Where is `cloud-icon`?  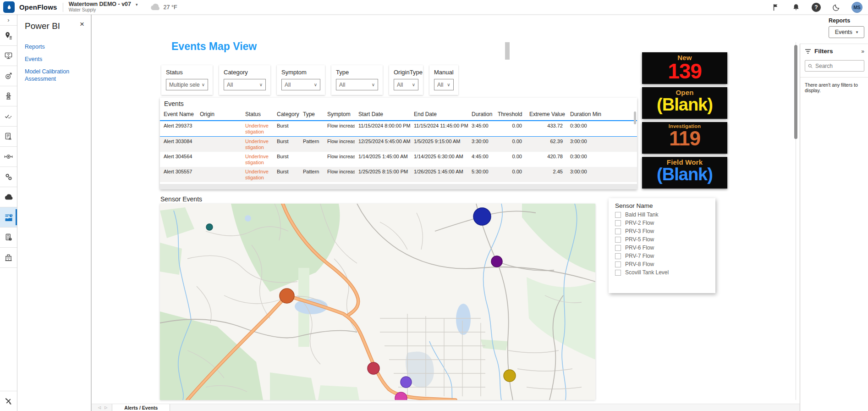
cloud-icon is located at coordinates (8, 197).